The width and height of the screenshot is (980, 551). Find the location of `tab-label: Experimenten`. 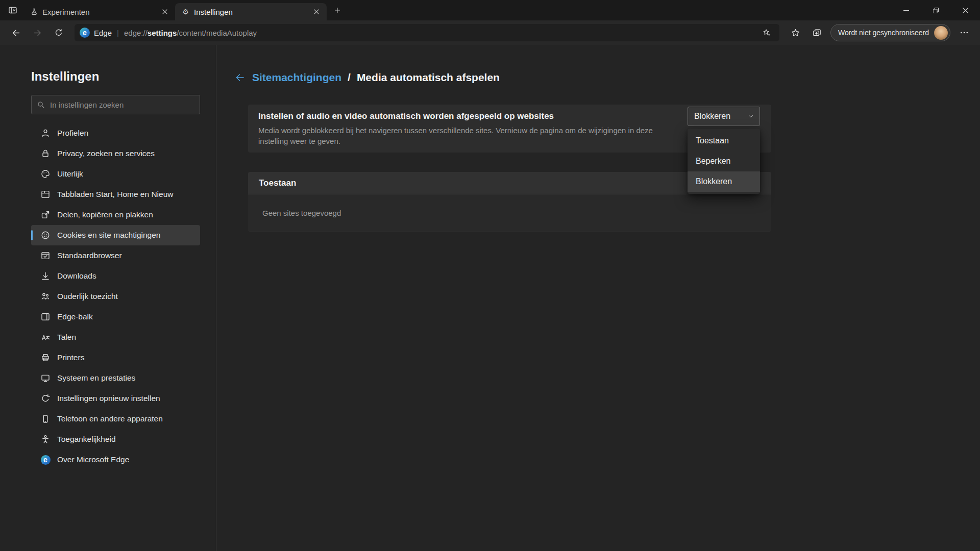

tab-label: Experimenten is located at coordinates (99, 12).